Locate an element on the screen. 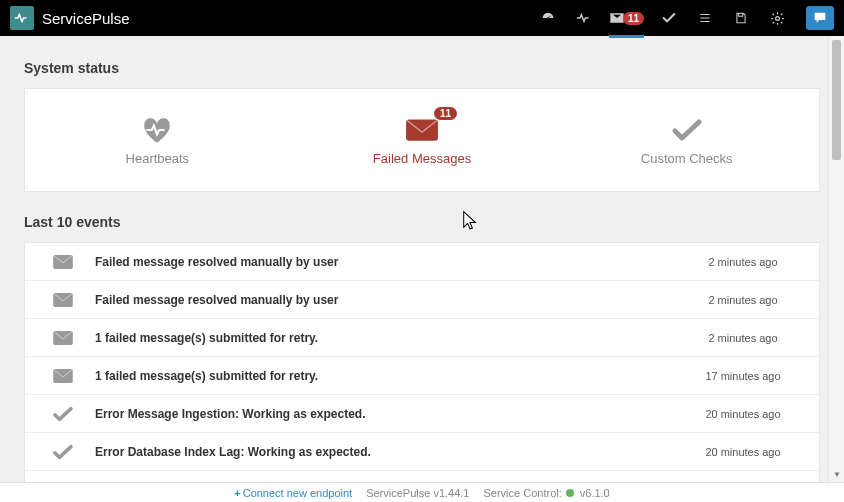  status-heartbeats: Heartbeats is located at coordinates (158, 140).